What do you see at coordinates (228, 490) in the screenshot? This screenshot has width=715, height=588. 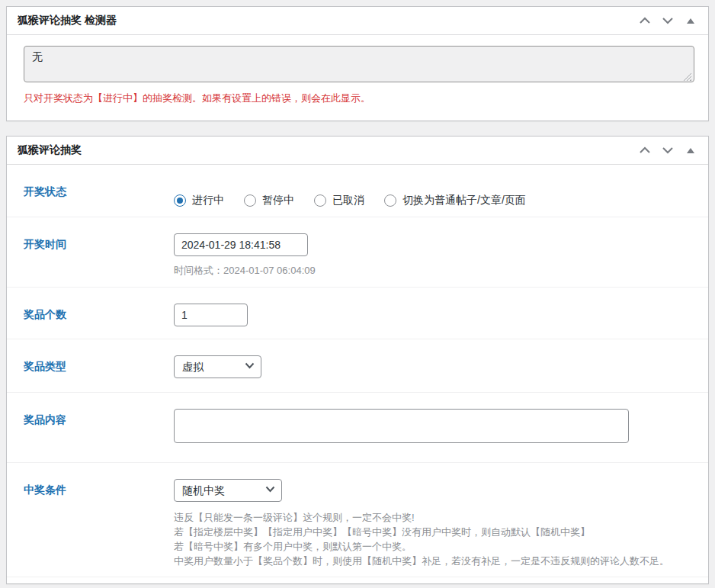 I see `win-condition-select: 随机中奖` at bounding box center [228, 490].